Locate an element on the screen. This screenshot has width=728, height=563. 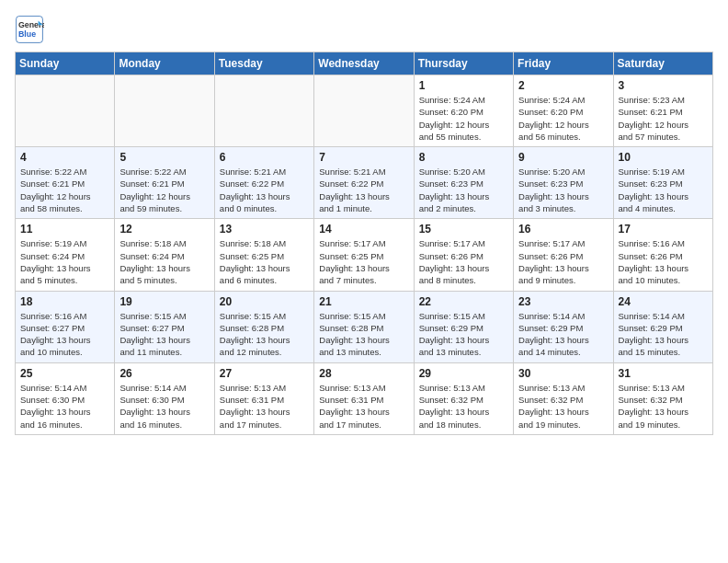
day-info: Sunrise: 5:23 AM Sunset: 6:21 PM Dayligh… is located at coordinates (664, 118).